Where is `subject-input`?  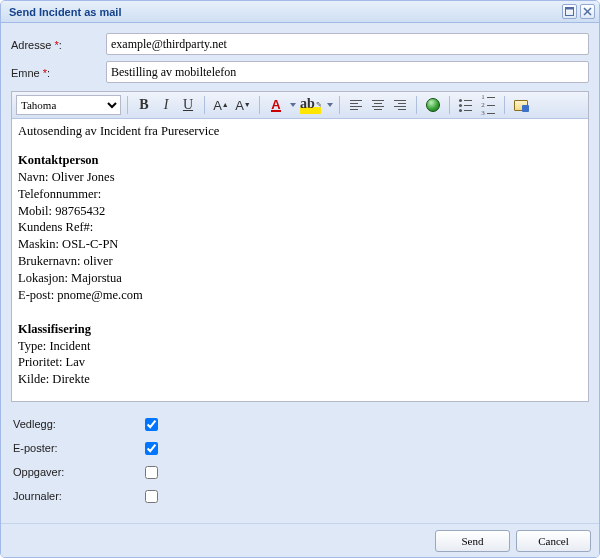 subject-input is located at coordinates (348, 72).